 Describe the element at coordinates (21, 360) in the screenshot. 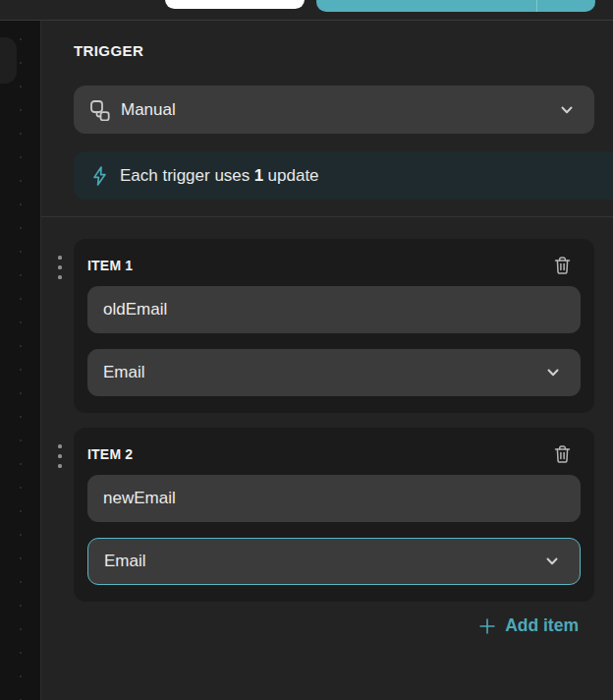

I see `workflow-canvas` at that location.